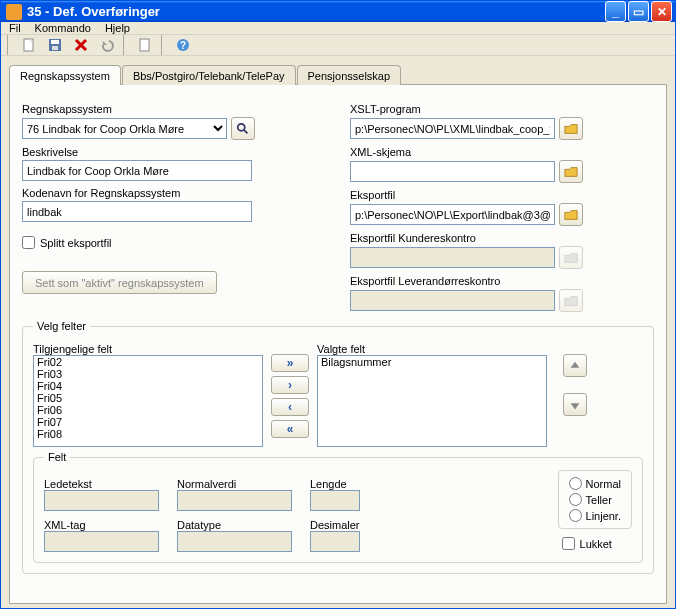 Image resolution: width=676 pixels, height=609 pixels. I want to click on menu-hjelp: Hjelp, so click(118, 28).